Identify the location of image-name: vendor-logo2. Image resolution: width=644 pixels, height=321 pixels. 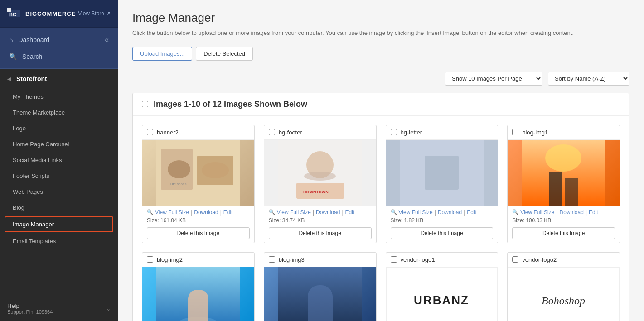
(539, 260).